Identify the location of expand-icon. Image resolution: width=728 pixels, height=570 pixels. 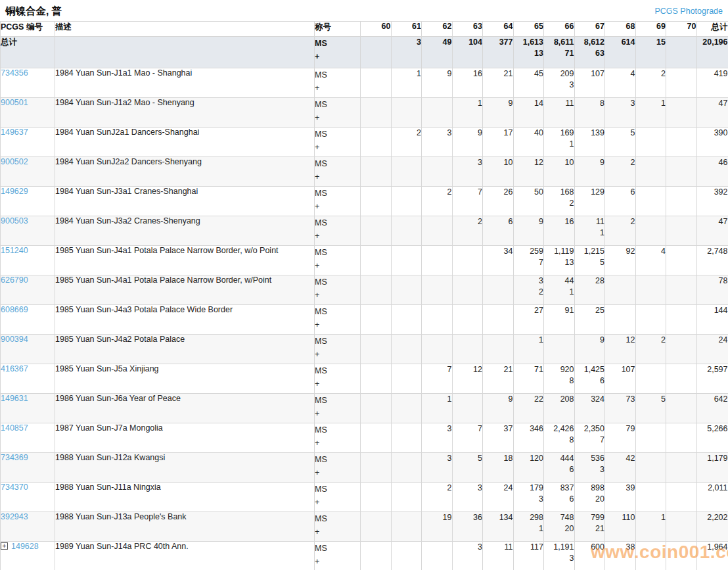
(4, 546).